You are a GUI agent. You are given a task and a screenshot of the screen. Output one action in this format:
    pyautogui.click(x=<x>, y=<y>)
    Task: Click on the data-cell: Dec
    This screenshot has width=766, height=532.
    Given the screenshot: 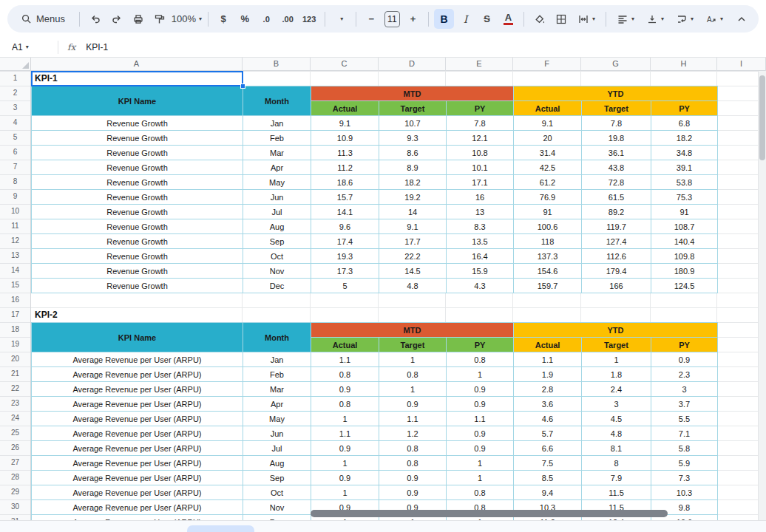 What is the action you would take?
    pyautogui.click(x=277, y=286)
    